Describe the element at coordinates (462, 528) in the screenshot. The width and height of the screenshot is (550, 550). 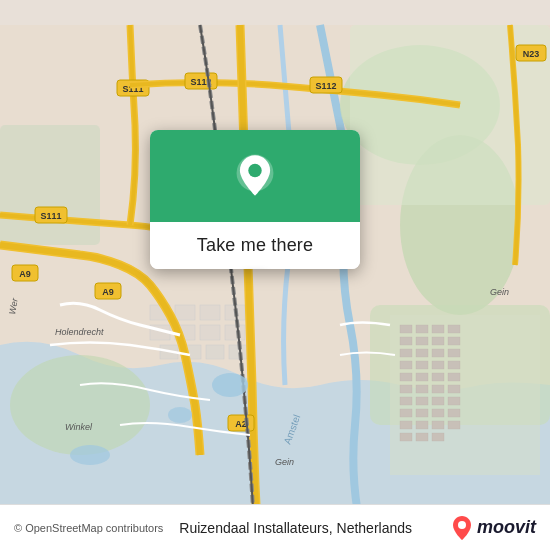
I see `moovit-pin-icon` at that location.